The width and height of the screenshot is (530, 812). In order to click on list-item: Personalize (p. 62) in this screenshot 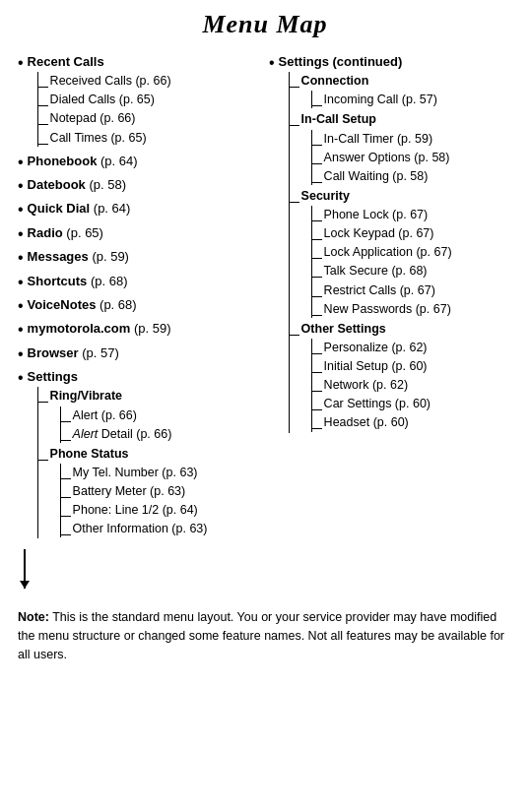, I will do `click(371, 347)`.